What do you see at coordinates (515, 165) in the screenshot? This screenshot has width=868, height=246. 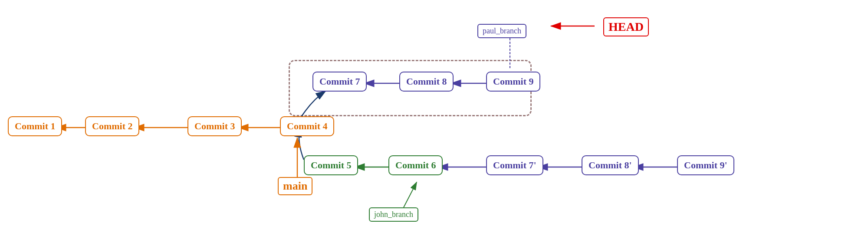 I see `commit-7prime-box: Commit 7'` at bounding box center [515, 165].